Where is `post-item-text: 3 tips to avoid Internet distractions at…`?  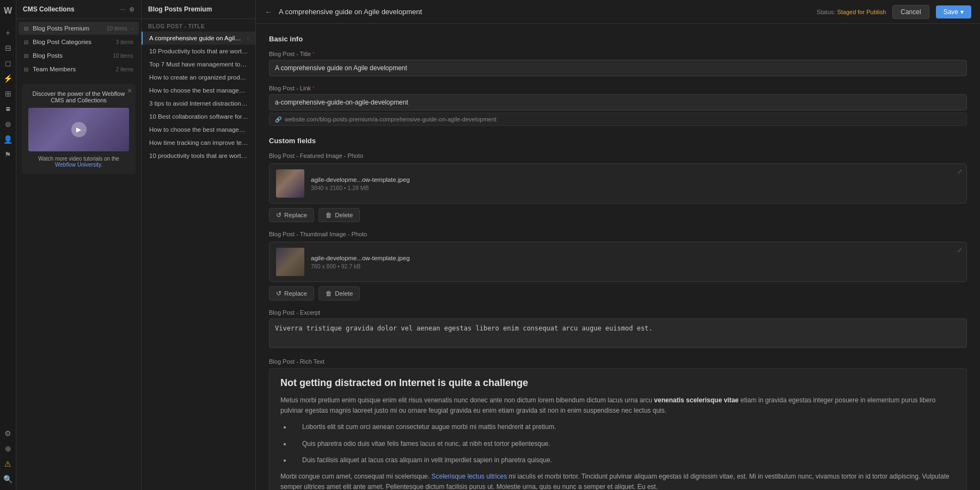
post-item-text: 3 tips to avoid Internet distractions at… is located at coordinates (199, 103).